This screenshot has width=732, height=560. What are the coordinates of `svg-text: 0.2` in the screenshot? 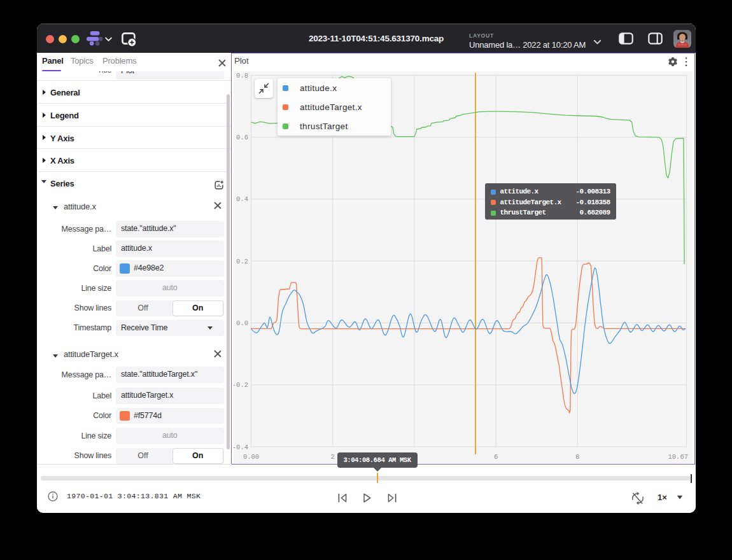 It's located at (242, 261).